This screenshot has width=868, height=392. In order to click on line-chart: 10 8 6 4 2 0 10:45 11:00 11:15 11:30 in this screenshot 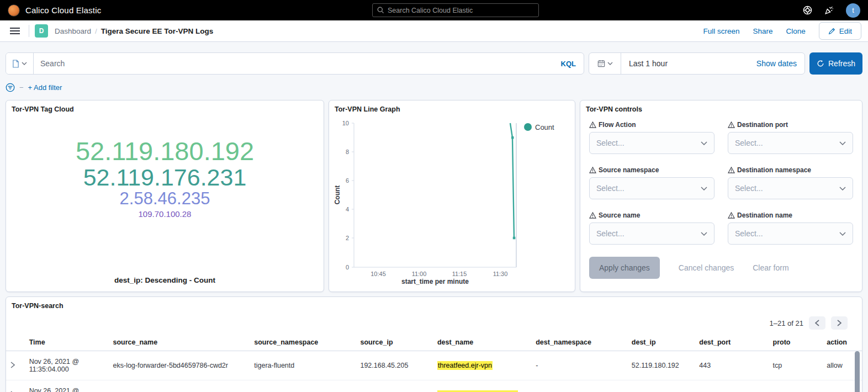, I will do `click(452, 200)`.